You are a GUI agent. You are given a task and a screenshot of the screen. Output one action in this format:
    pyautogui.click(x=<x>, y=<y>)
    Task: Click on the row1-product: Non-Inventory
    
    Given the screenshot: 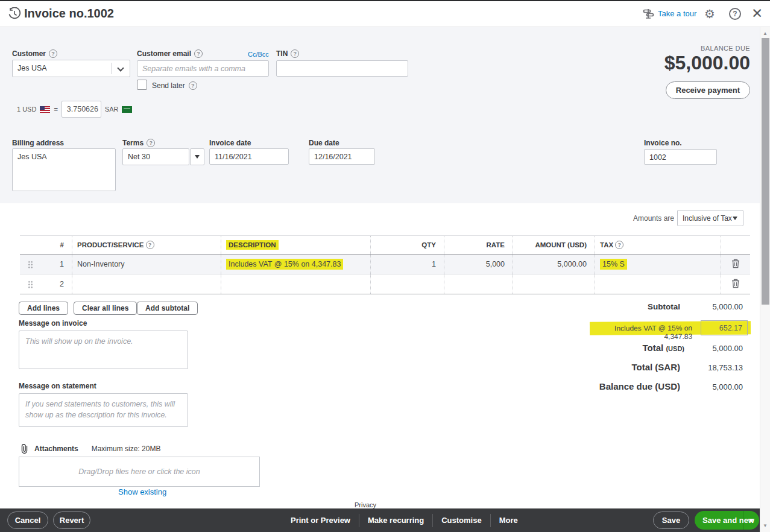 What is the action you would take?
    pyautogui.click(x=147, y=264)
    